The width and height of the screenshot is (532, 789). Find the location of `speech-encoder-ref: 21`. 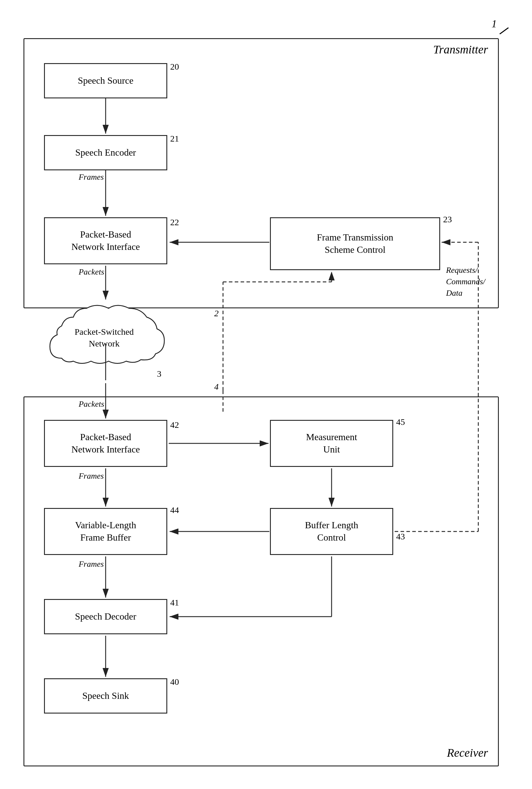

speech-encoder-ref: 21 is located at coordinates (175, 139).